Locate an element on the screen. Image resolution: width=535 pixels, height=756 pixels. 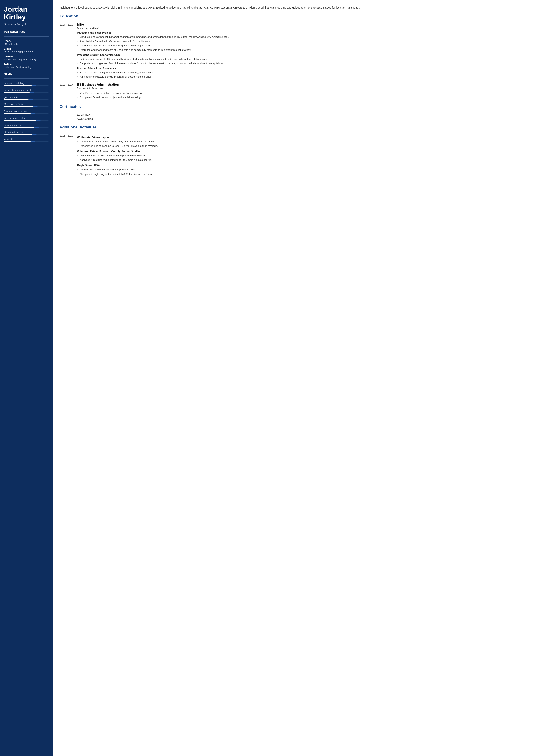
skill-item: interpersonal skills is located at coordinates (26, 119).